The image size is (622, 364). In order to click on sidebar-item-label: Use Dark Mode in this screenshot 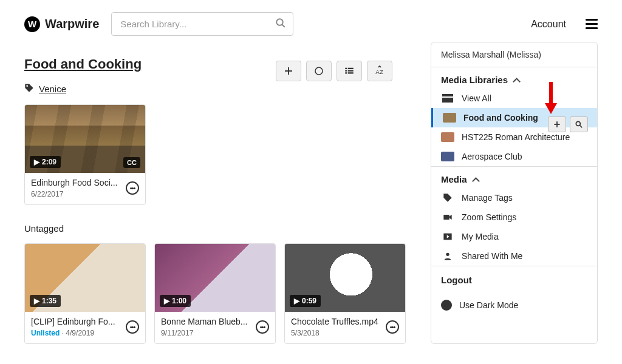, I will do `click(488, 305)`.